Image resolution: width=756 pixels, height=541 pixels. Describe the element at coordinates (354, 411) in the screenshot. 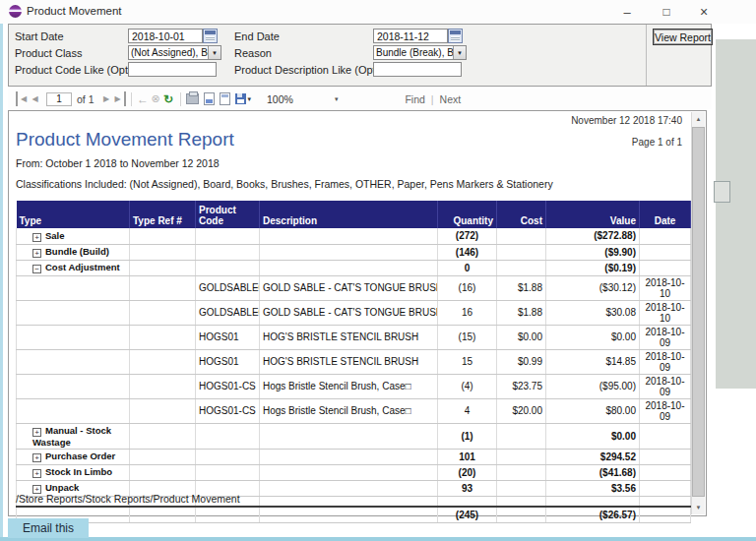

I see `table-row-detail: HOGS01-CSHogs Bristle Stencil Brush, Cas…` at that location.